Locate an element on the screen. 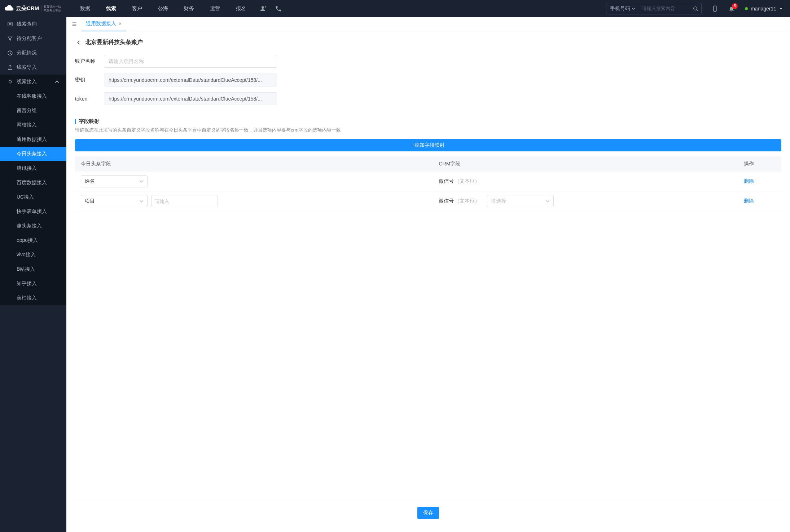 The image size is (790, 532). section-hint: 请确保您在此填写的头条自定义字段名称与在今日头条平台中自定义的字段名称一致，并且… is located at coordinates (428, 130).